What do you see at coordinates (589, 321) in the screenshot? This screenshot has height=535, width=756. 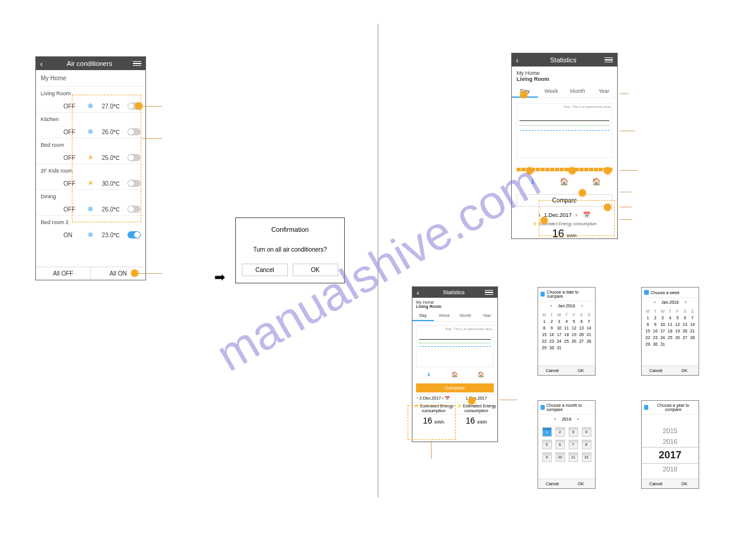 I see `day-cell: 7` at bounding box center [589, 321].